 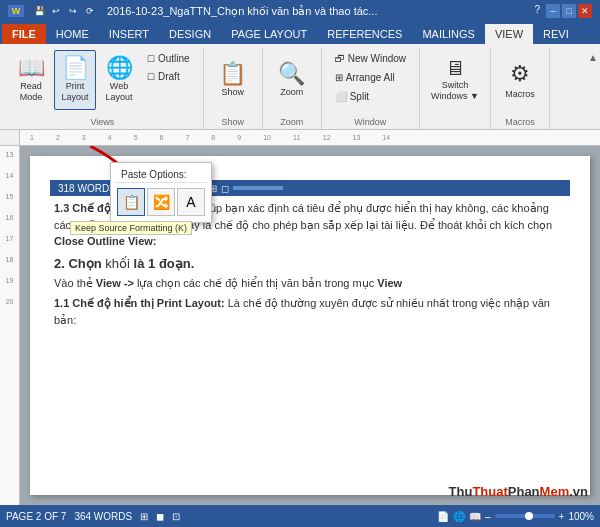 What do you see at coordinates (24, 34) in the screenshot?
I see `tab-file: FILE` at bounding box center [24, 34].